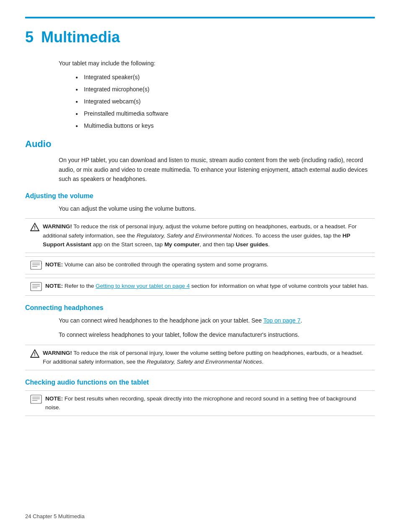 The image size is (400, 532). I want to click on chapter-title-text: Multimedia, so click(81, 37).